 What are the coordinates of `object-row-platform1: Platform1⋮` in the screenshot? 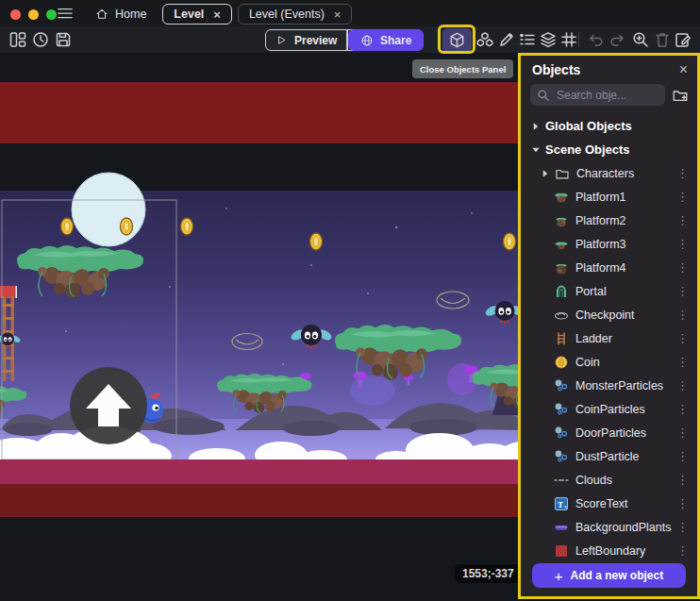 It's located at (609, 196).